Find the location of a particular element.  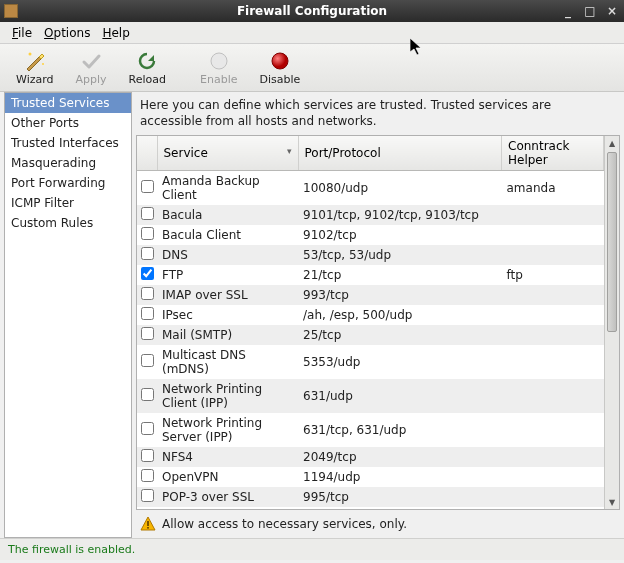

status-text: The firewall is enabled. is located at coordinates (72, 550).